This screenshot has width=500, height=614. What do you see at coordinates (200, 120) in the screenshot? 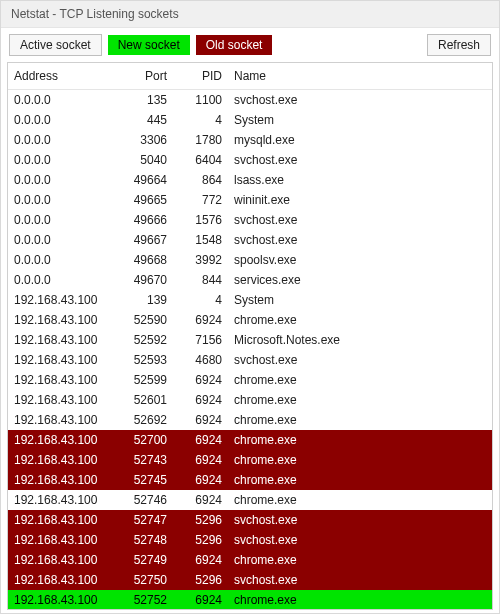
I see `cell-pid: 4` at bounding box center [200, 120].